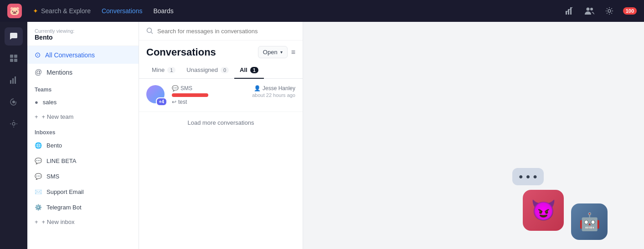  What do you see at coordinates (174, 102) in the screenshot?
I see `reply-icon: ↩` at bounding box center [174, 102].